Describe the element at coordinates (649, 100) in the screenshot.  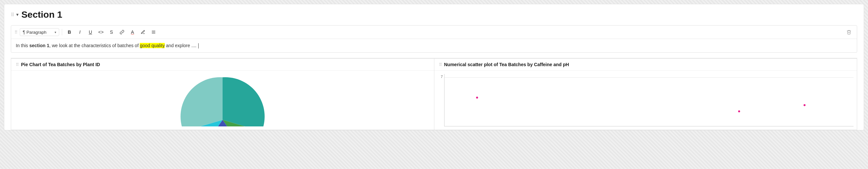
I see `scatter-plot-area` at that location.